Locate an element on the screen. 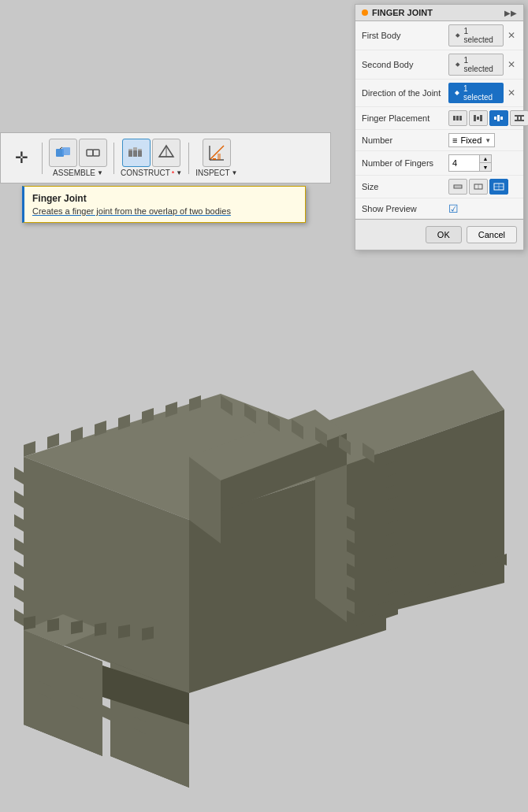 The height and width of the screenshot is (812, 528). fp-btn-alt is located at coordinates (519, 118).